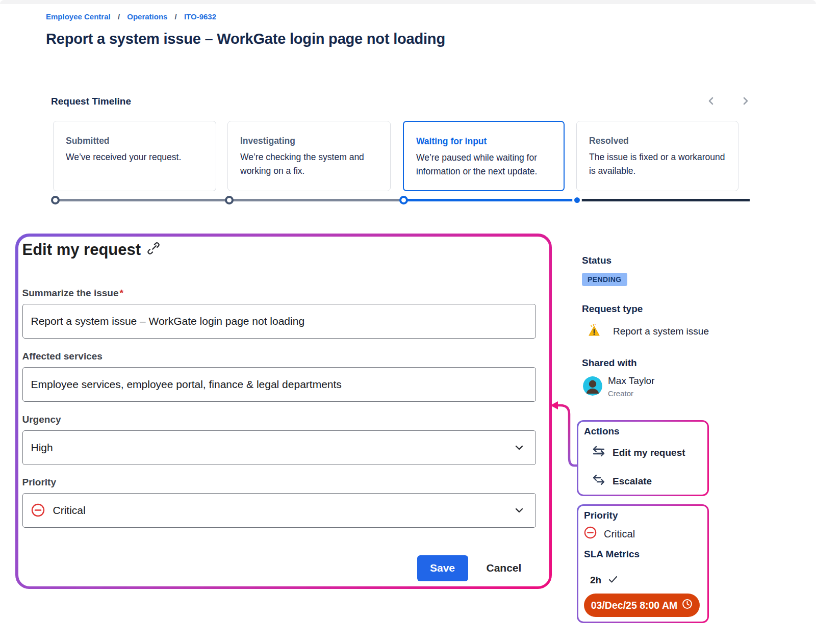  What do you see at coordinates (687, 605) in the screenshot?
I see `clock-icon` at bounding box center [687, 605].